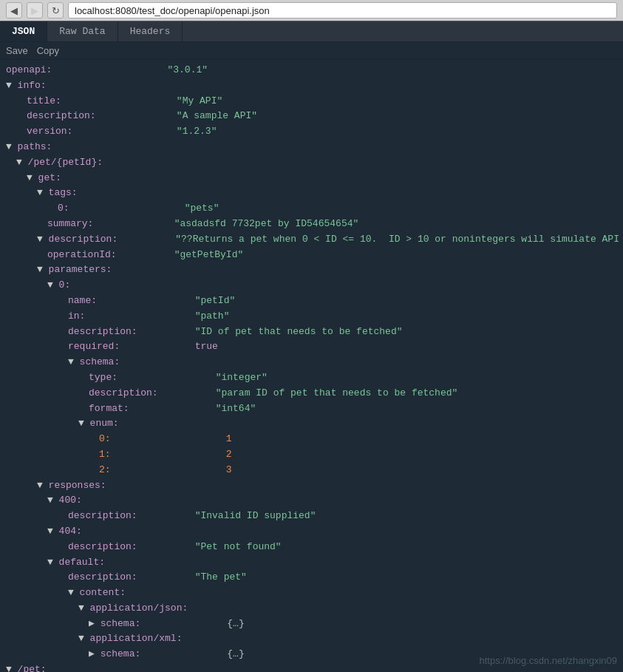  Describe the element at coordinates (312, 208) in the screenshot. I see `line-tags-0: 0: "pets"` at that location.